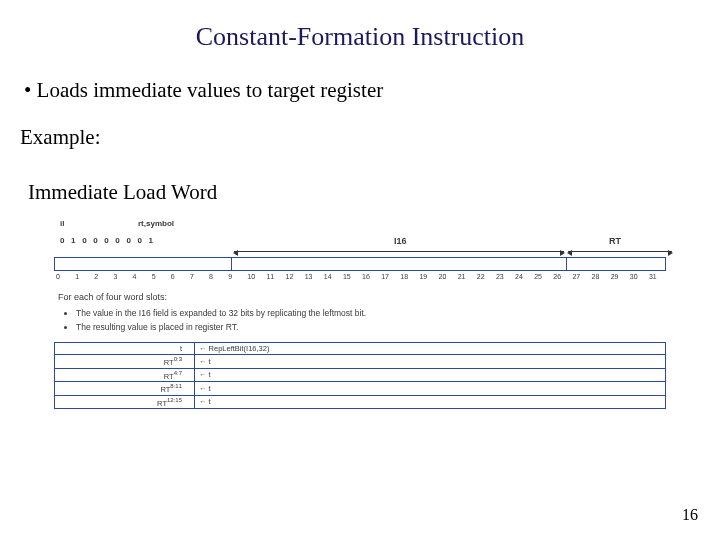 The width and height of the screenshot is (720, 540). I want to click on bit-number: 16, so click(370, 276).